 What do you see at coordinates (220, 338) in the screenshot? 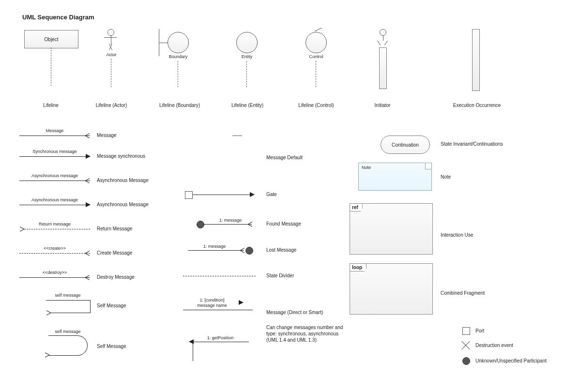
I see `getpos-over: 1: getPosition` at bounding box center [220, 338].